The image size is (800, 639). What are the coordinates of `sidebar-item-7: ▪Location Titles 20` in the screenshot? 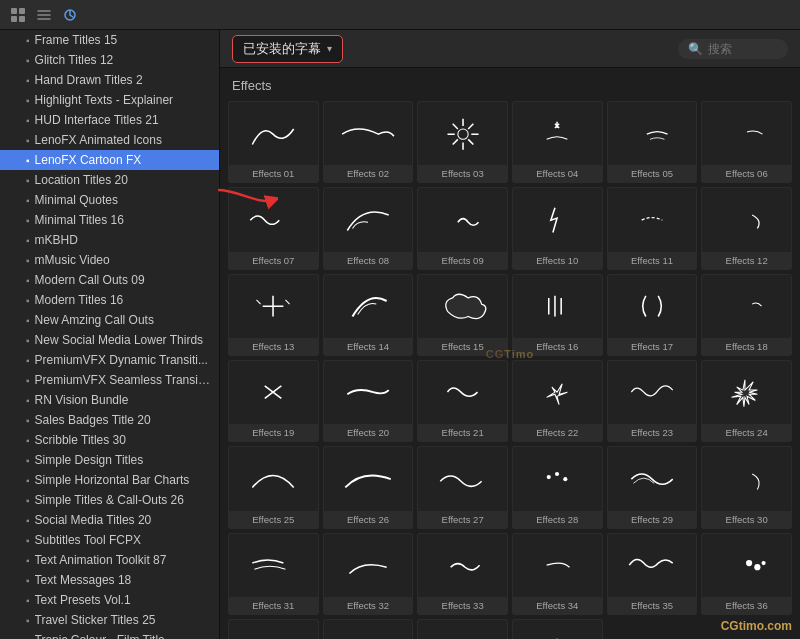 It's located at (110, 180).